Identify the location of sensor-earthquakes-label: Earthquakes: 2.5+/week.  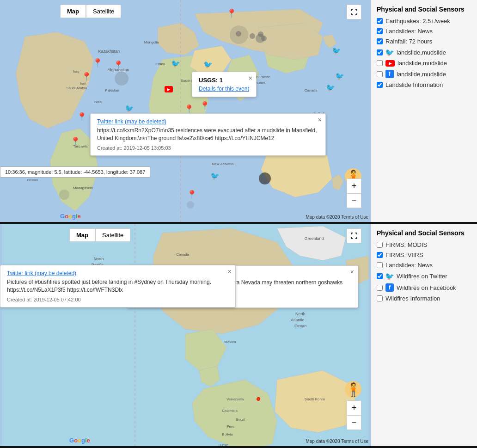
(418, 21).